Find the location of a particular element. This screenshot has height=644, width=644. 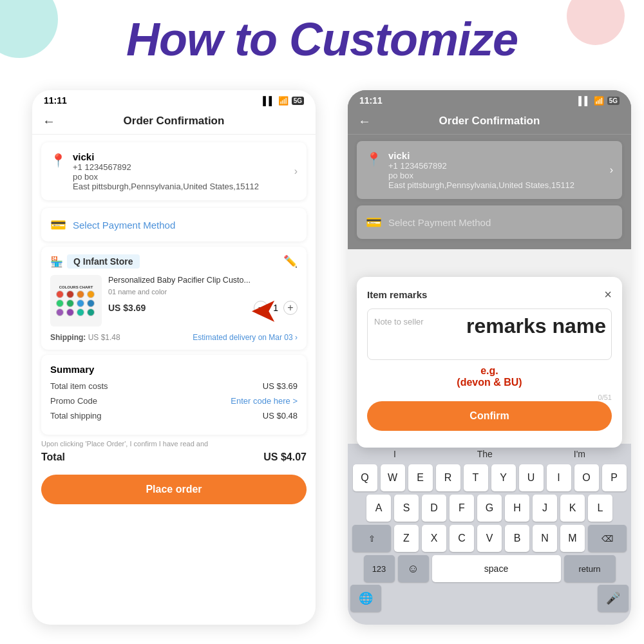

remarks-counter: 0/51 is located at coordinates (489, 397).